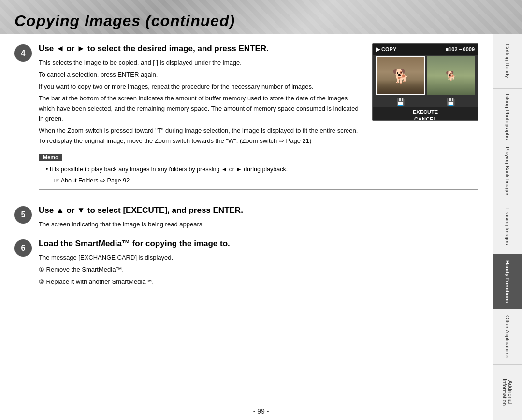 The width and height of the screenshot is (522, 420). I want to click on lcd-copy-label: ▶ COPY, so click(386, 49).